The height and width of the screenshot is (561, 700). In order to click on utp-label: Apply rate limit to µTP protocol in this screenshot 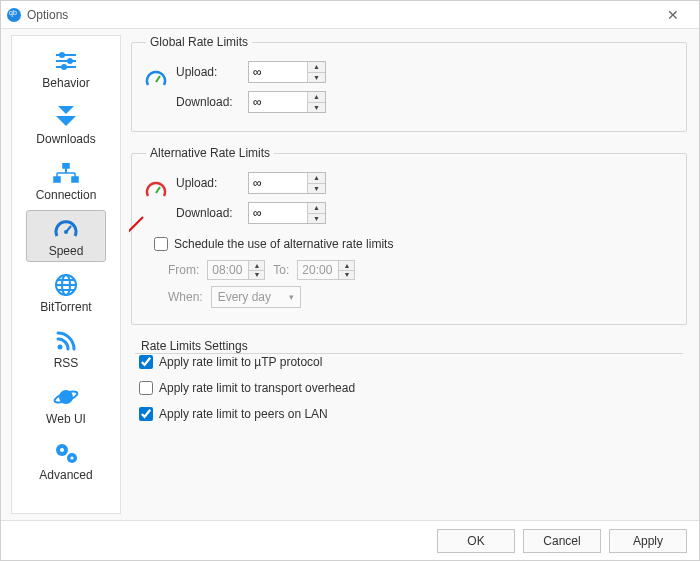, I will do `click(240, 362)`.